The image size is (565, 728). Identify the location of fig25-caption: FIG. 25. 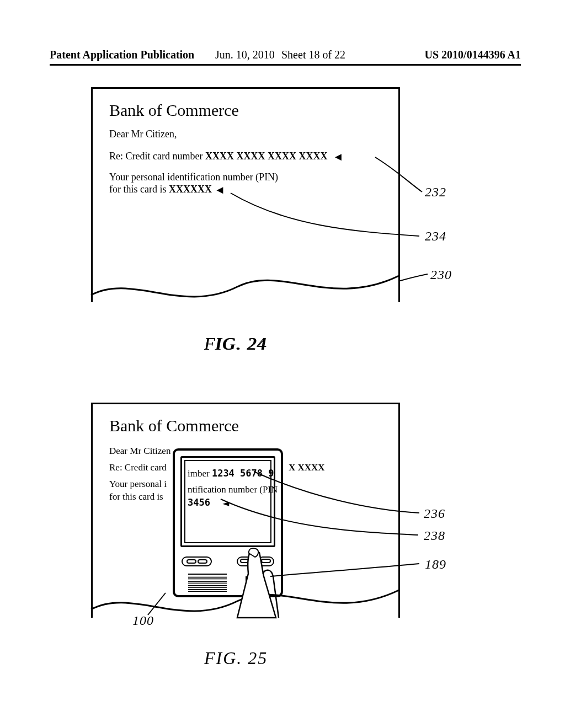
(236, 659).